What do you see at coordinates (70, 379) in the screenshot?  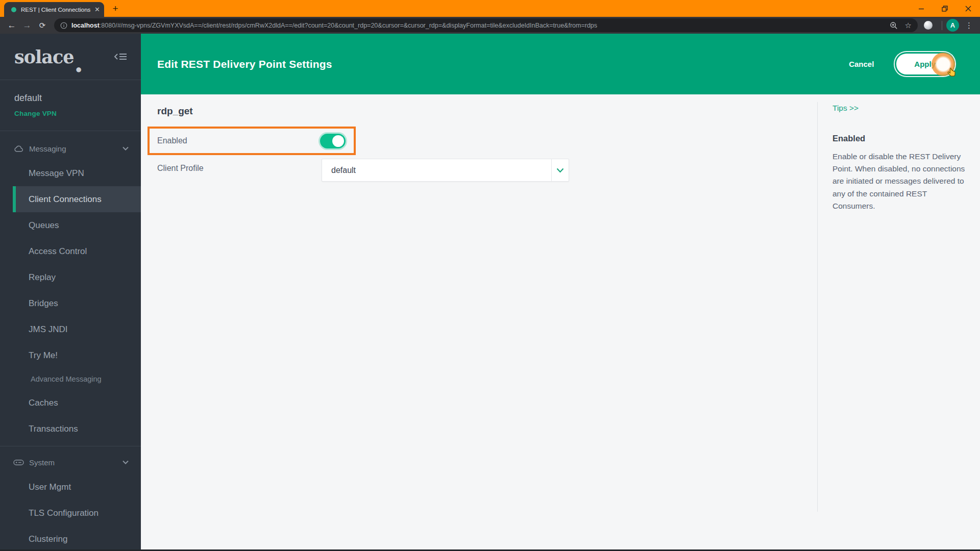 I see `sidebar-item-advanced-messaging: Advanced Messaging` at bounding box center [70, 379].